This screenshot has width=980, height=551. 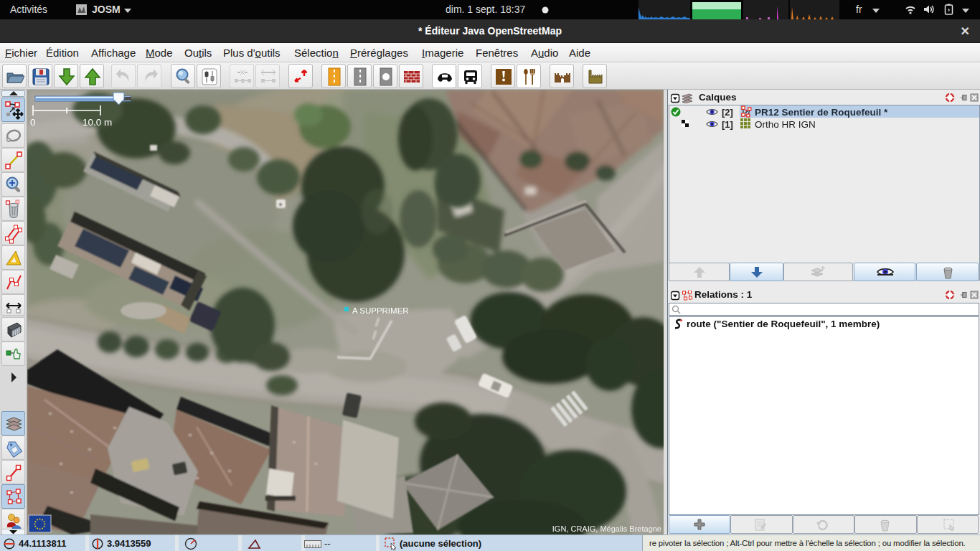 I want to click on svg-text: 0, so click(x=33, y=122).